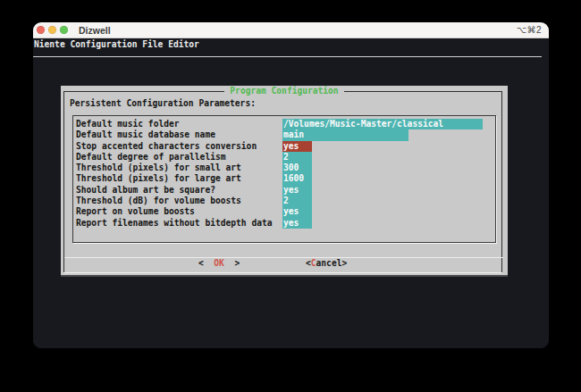  What do you see at coordinates (291, 30) in the screenshot?
I see `window-titlebar: Dizwell ⌥⌘2` at bounding box center [291, 30].